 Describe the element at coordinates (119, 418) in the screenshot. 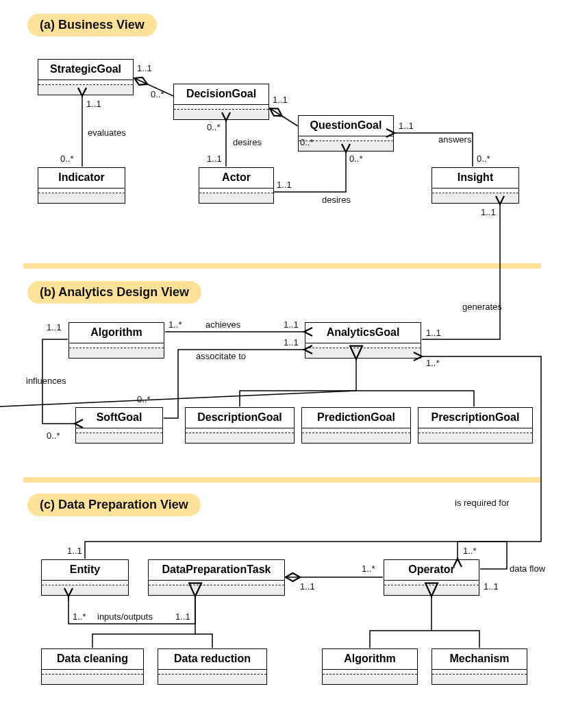

I see `class-label: SoftGoal` at that location.